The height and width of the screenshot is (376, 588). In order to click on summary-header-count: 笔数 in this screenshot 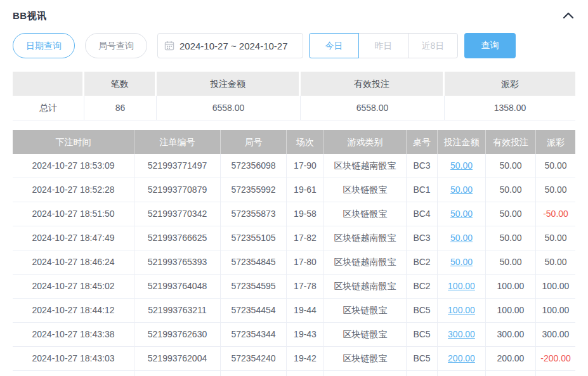, I will do `click(121, 84)`.